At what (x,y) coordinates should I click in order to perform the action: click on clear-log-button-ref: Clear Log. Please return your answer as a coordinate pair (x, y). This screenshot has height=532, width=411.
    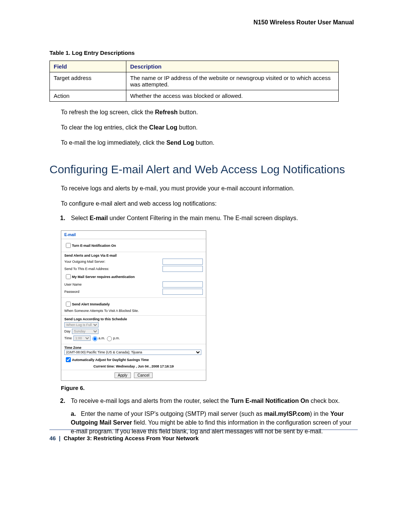
    Looking at the image, I should click on (163, 127).